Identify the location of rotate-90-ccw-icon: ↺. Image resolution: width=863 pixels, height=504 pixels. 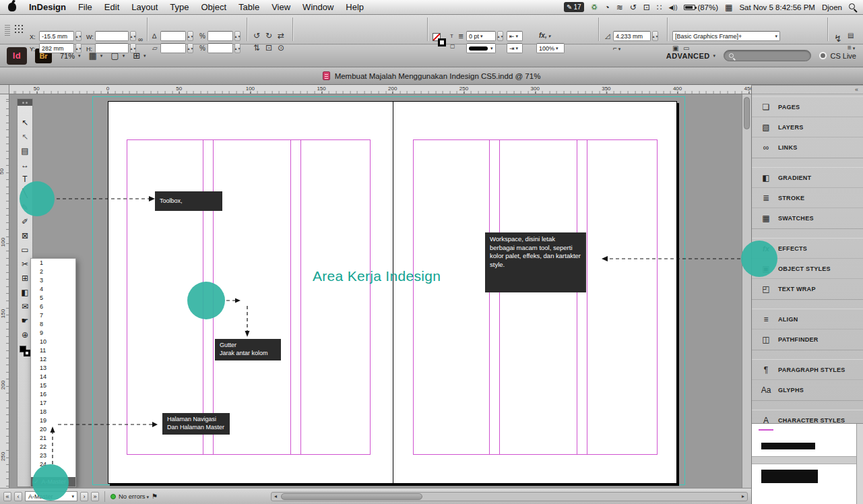
(257, 36).